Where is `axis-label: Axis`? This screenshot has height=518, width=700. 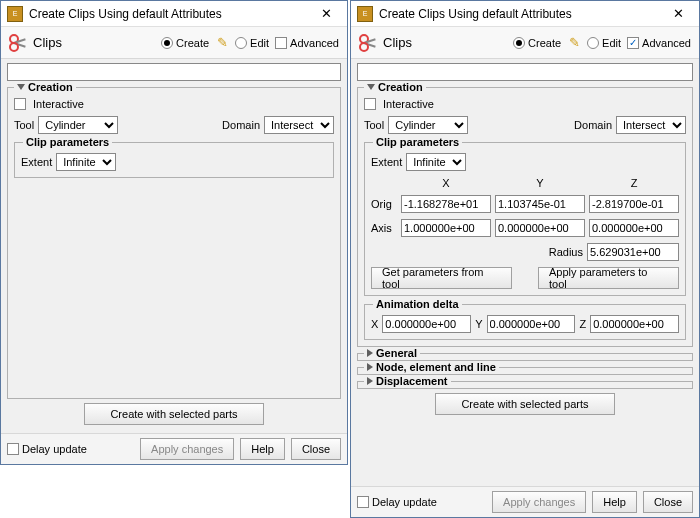 axis-label: Axis is located at coordinates (384, 228).